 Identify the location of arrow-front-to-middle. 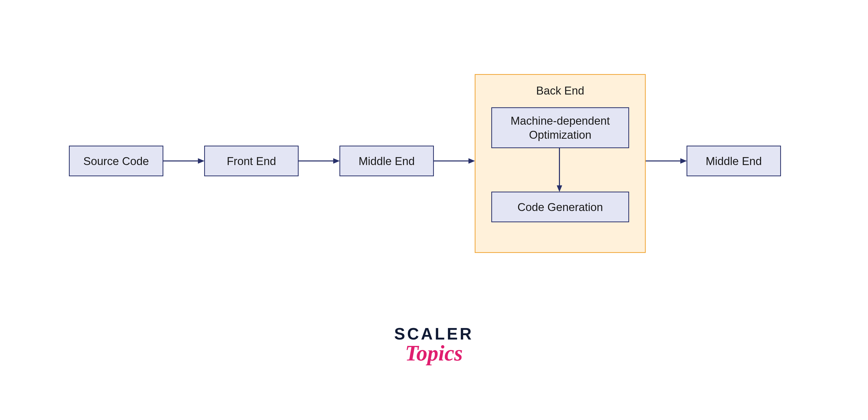
(319, 161).